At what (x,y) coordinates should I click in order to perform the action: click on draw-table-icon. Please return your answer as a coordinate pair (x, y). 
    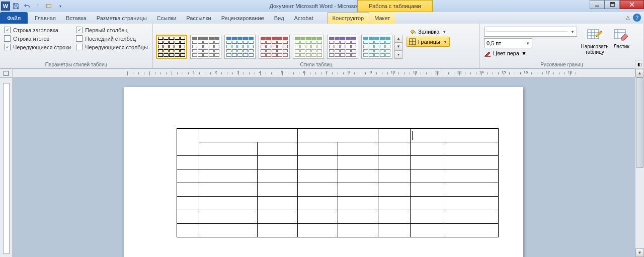
    Looking at the image, I should click on (595, 35).